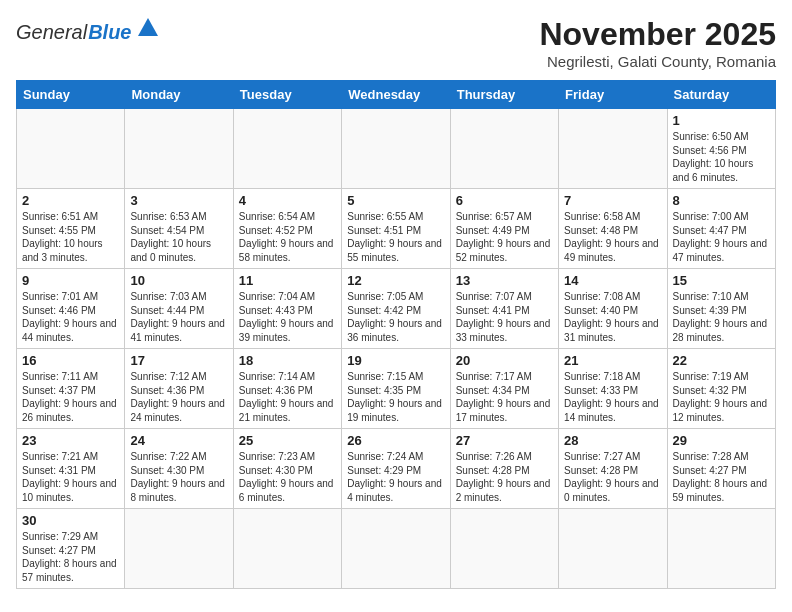 The width and height of the screenshot is (792, 612). Describe the element at coordinates (396, 237) in the screenshot. I see `day-info: Sunrise: 6:55 AM Sunset: 4:51 PM Dayligh…` at that location.